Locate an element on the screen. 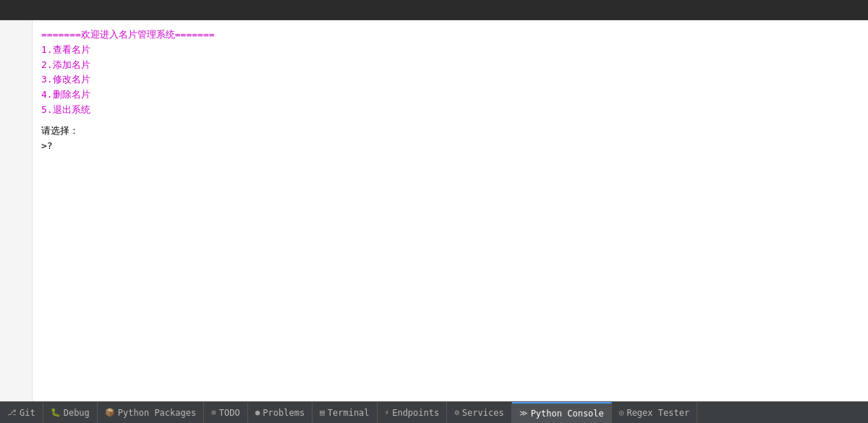 Image resolution: width=868 pixels, height=423 pixels. problems-label: Problems is located at coordinates (284, 413).